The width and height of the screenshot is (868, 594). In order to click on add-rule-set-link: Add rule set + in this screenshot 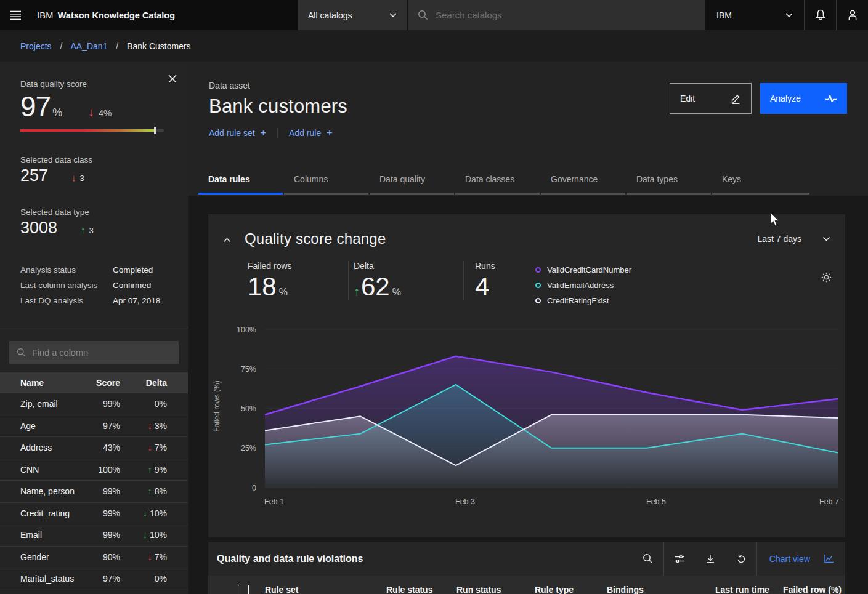, I will do `click(238, 133)`.